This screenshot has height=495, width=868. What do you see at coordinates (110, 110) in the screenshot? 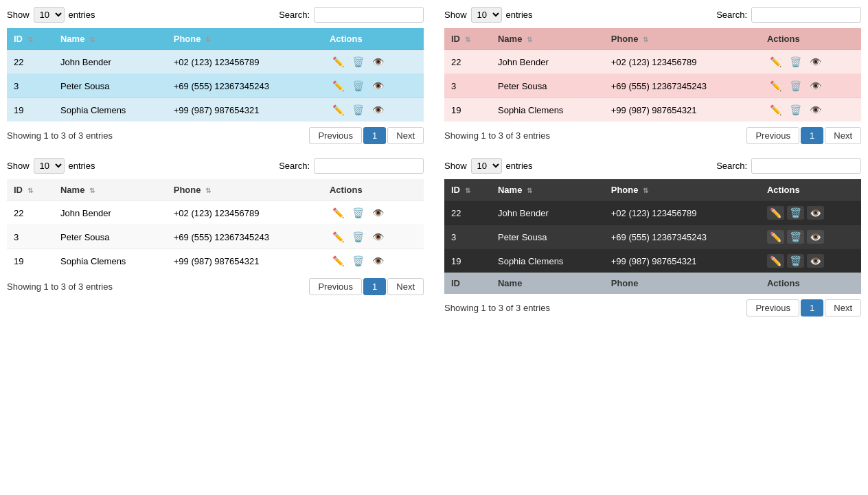
I see `cell-name: Sophia Clemens` at bounding box center [110, 110].